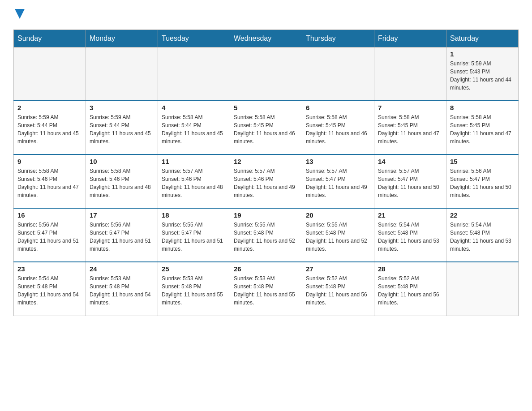 This screenshot has height=411, width=532. Describe the element at coordinates (20, 14) in the screenshot. I see `logo-triangle-icon` at that location.